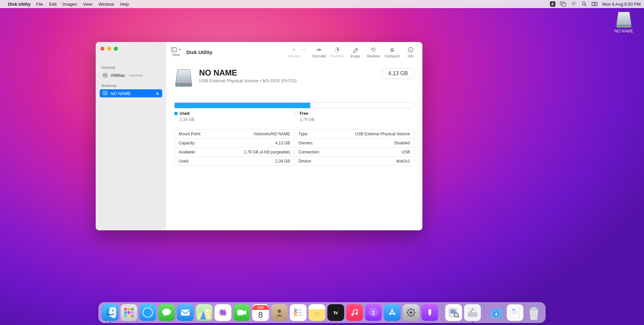 Image resolution: width=644 pixels, height=325 pixels. What do you see at coordinates (279, 313) in the screenshot?
I see `dock-contacts` at bounding box center [279, 313].